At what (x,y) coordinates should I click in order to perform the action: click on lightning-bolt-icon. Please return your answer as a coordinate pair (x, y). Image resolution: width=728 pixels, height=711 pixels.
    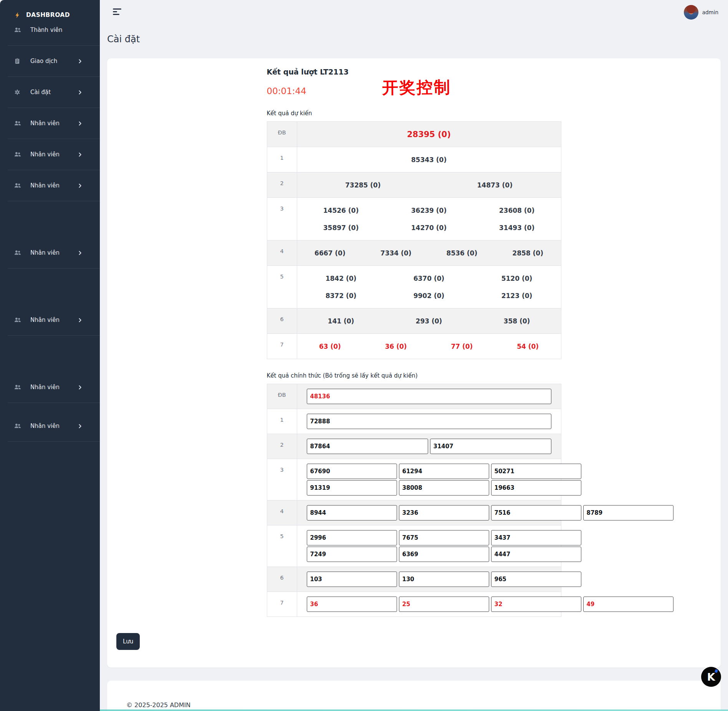
    Looking at the image, I should click on (18, 15).